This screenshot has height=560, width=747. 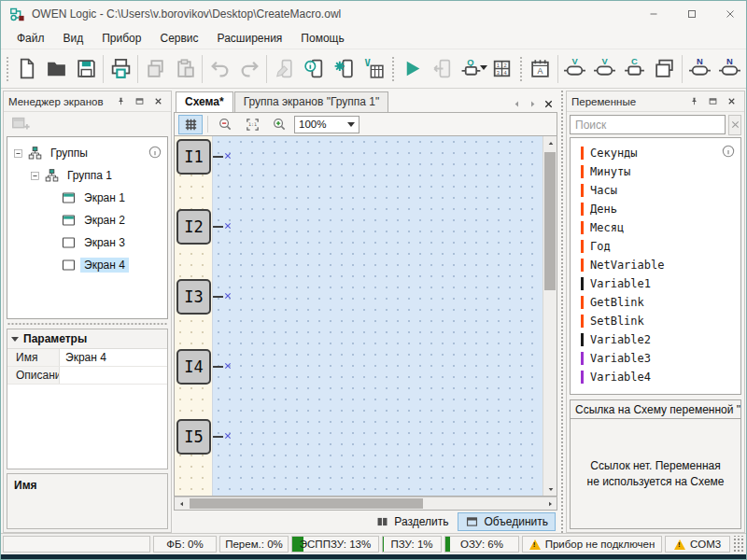 What do you see at coordinates (655, 265) in the screenshot?
I see `variable-item-7: NetVariable` at bounding box center [655, 265].